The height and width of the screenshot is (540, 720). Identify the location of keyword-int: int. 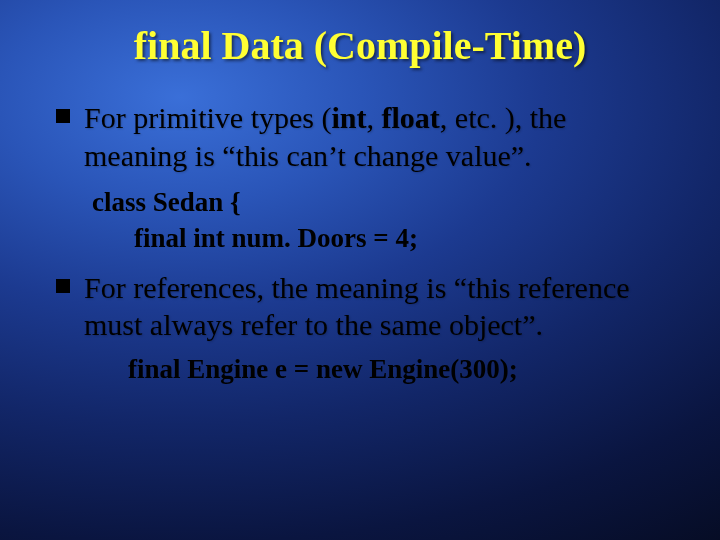
(348, 118).